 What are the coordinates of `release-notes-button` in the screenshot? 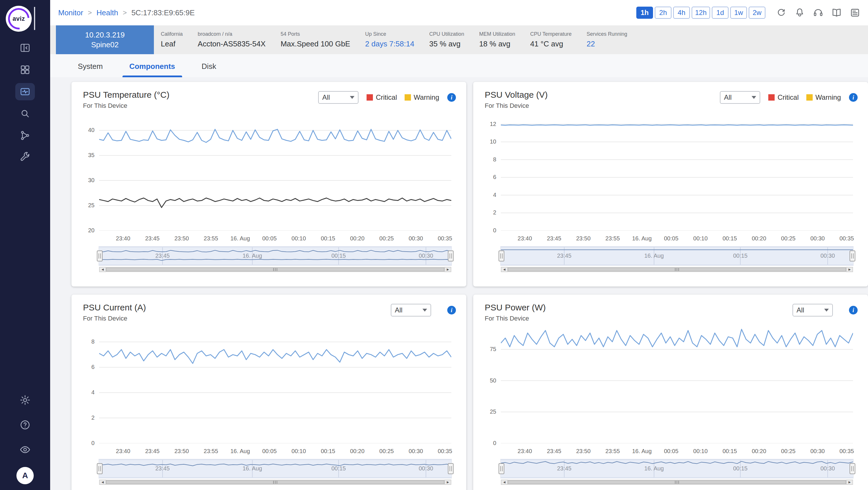 It's located at (855, 13).